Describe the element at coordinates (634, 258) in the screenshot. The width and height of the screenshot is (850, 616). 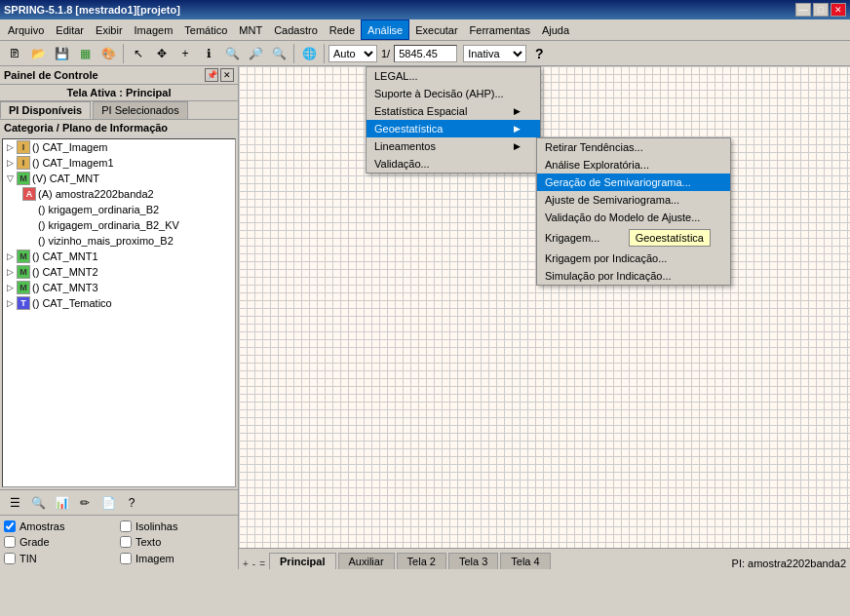
I see `menu-krig-ind: Krigagem por Indicação...` at that location.